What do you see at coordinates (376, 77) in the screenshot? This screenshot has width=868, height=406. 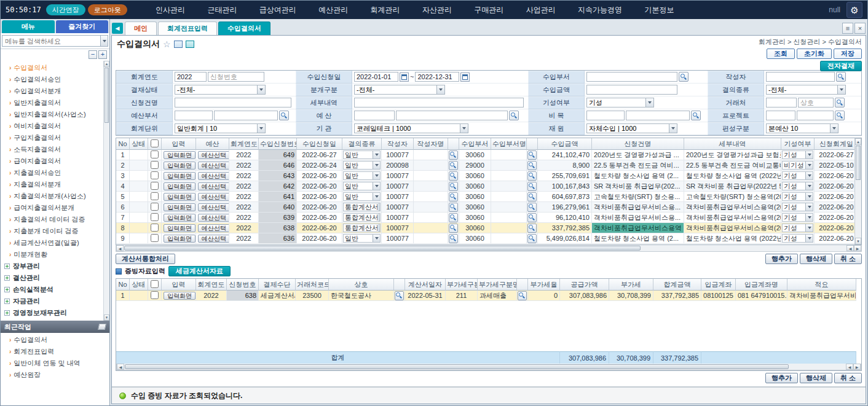 I see `income-date-from-input` at bounding box center [376, 77].